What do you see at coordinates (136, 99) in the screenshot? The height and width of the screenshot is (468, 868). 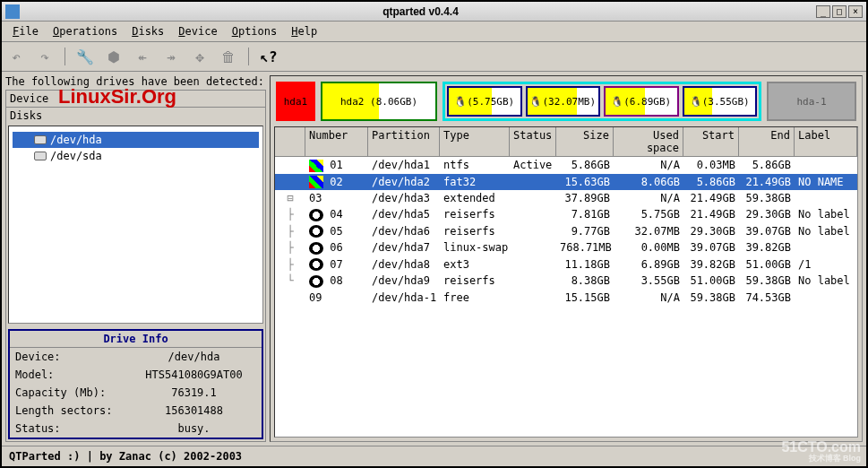 I see `device-header: Device LinuxSir.Org` at bounding box center [136, 99].